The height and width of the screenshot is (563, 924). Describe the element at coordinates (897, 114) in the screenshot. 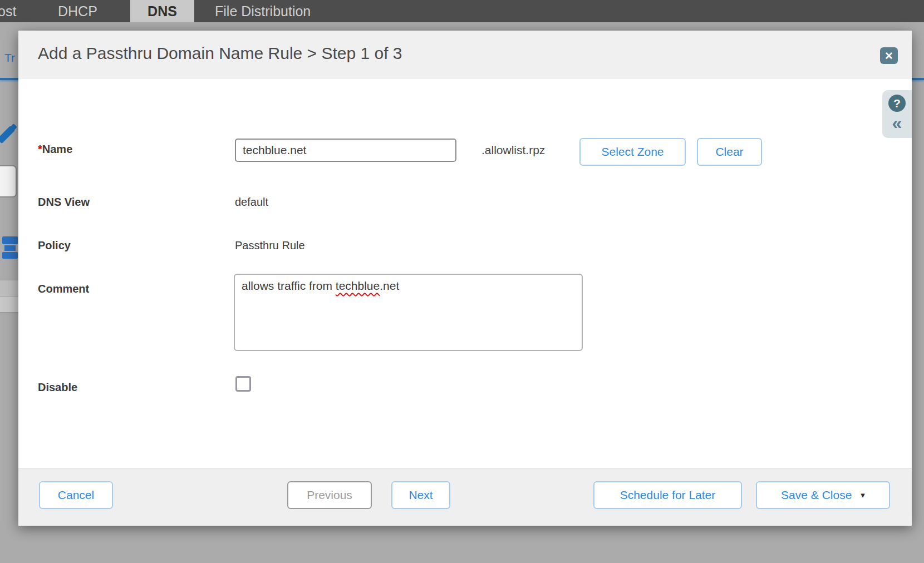

I see `help-side-panel: ? «` at that location.